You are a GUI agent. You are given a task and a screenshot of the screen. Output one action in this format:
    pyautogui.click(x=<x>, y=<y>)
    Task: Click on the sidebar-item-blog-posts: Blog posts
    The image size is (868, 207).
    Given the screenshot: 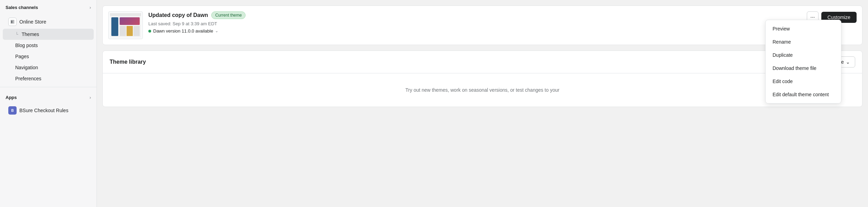 What is the action you would take?
    pyautogui.click(x=48, y=45)
    